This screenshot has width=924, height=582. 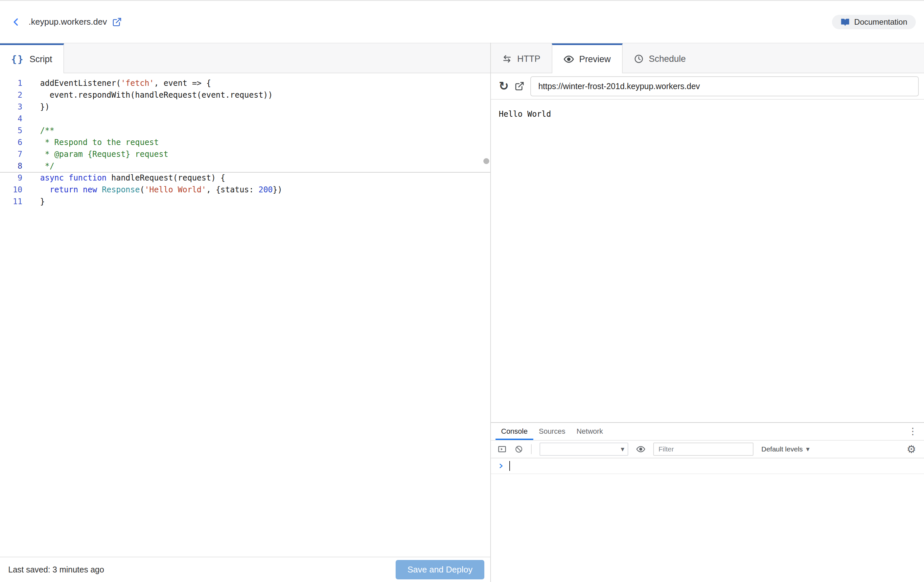 What do you see at coordinates (708, 87) in the screenshot?
I see `url-bar: ↻` at bounding box center [708, 87].